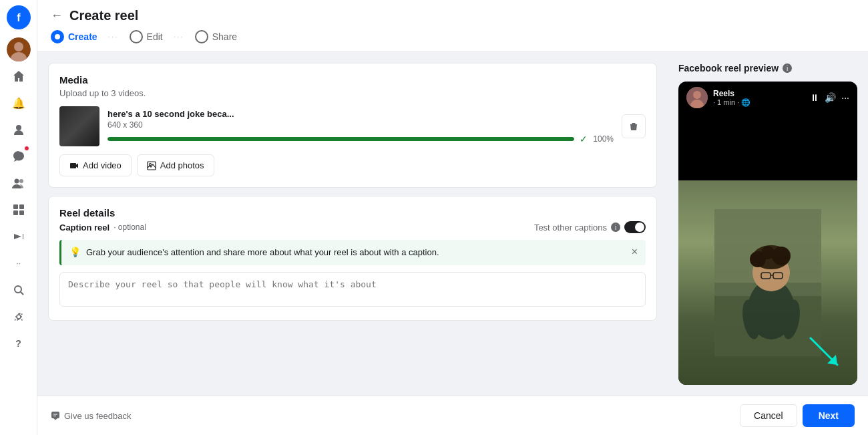 The height and width of the screenshot is (435, 868). I want to click on preview-header: Facebook reel preview i, so click(768, 68).